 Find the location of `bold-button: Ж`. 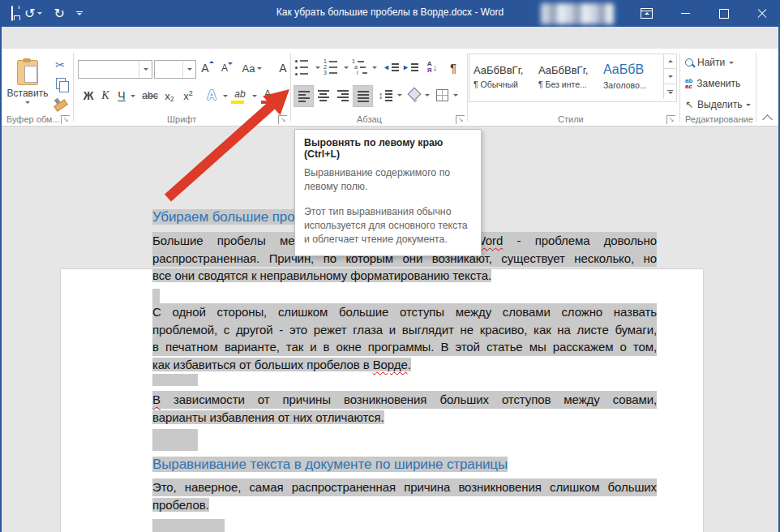

bold-button: Ж is located at coordinates (88, 96).